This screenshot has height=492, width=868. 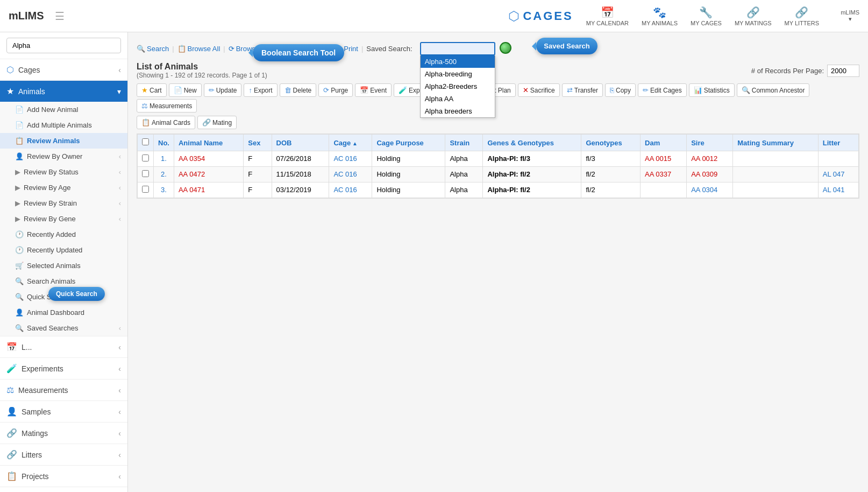 I want to click on saved-search-label: Saved Search:, so click(x=389, y=48).